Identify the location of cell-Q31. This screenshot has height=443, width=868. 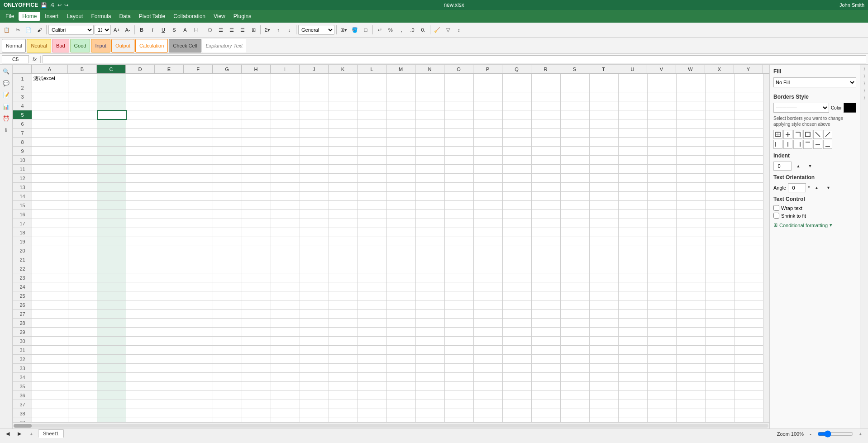
(517, 350).